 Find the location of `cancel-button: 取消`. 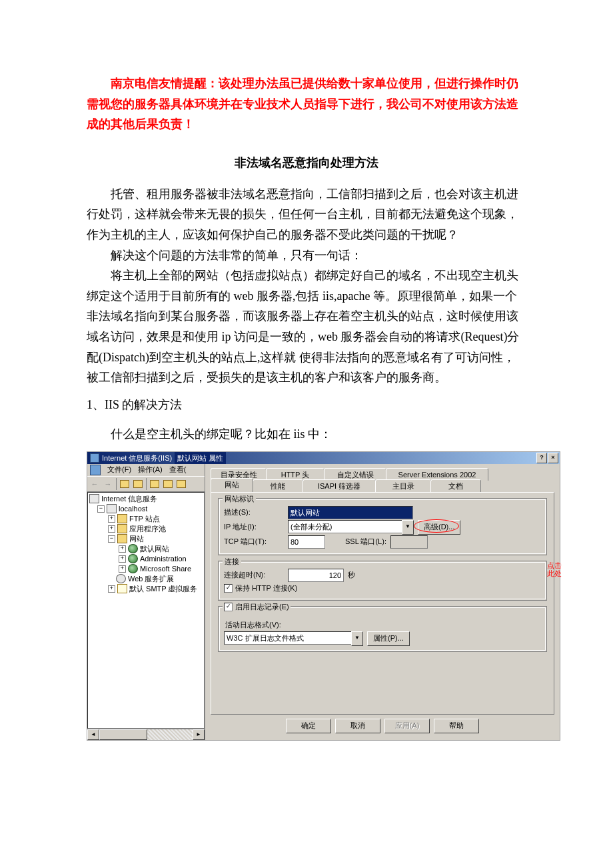

cancel-button: 取消 is located at coordinates (358, 726).